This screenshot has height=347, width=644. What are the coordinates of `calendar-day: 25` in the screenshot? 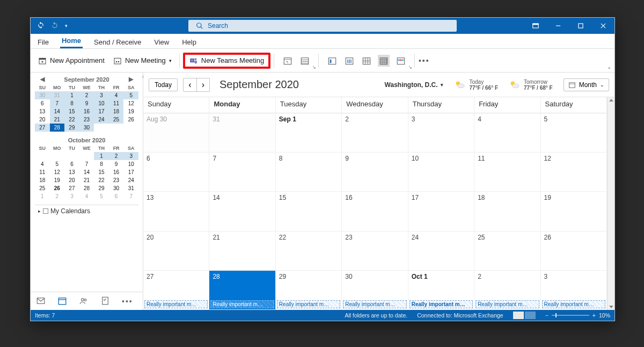 It's located at (508, 251).